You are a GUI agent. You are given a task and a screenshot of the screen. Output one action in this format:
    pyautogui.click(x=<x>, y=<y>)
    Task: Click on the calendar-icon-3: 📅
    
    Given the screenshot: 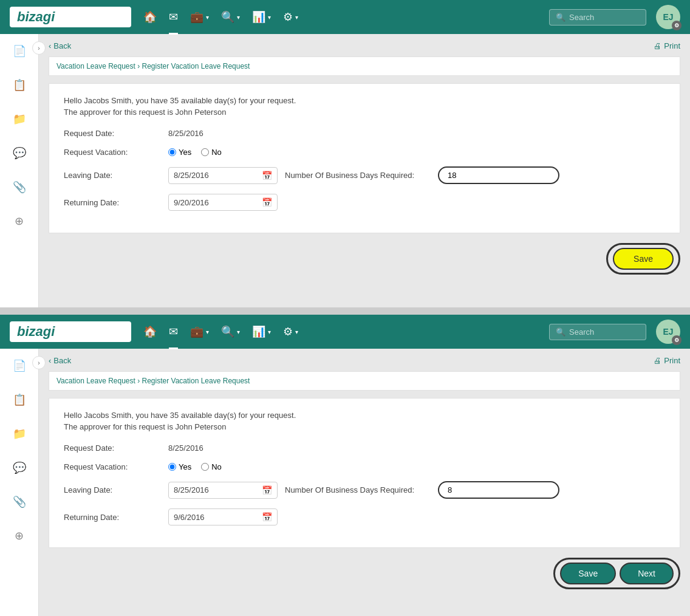 What is the action you would take?
    pyautogui.click(x=267, y=490)
    